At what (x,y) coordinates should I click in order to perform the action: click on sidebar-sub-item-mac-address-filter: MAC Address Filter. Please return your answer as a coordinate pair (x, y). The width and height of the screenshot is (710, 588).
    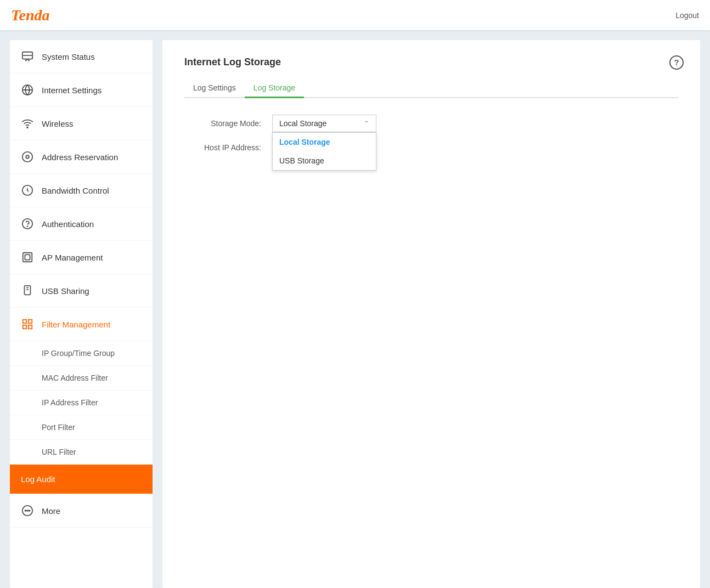
    Looking at the image, I should click on (81, 378).